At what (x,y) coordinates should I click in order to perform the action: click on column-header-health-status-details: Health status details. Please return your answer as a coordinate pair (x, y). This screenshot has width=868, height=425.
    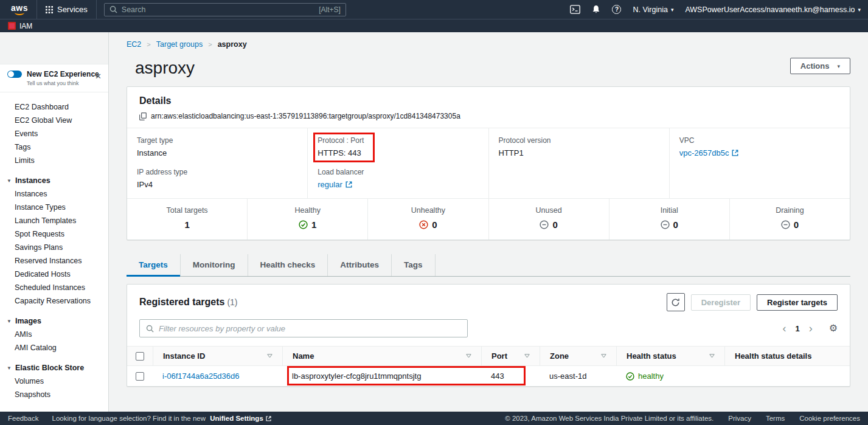
    Looking at the image, I should click on (787, 356).